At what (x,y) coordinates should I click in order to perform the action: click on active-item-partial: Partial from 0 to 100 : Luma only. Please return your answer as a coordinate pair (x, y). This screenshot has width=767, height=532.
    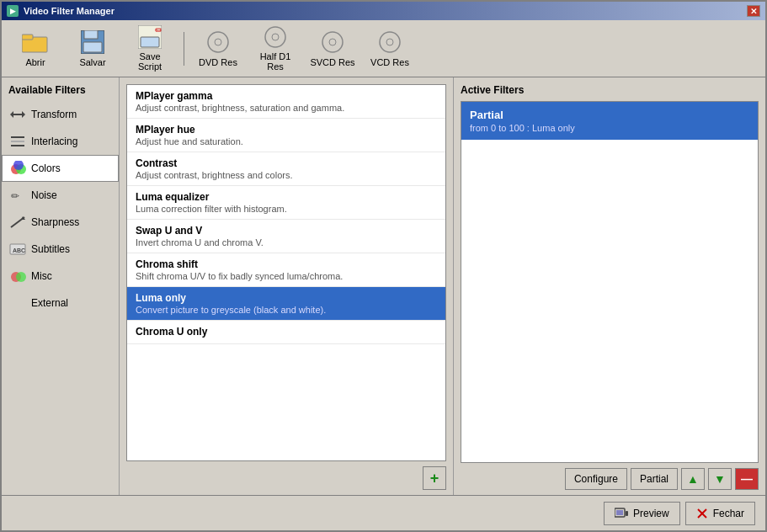
    Looking at the image, I should click on (610, 121).